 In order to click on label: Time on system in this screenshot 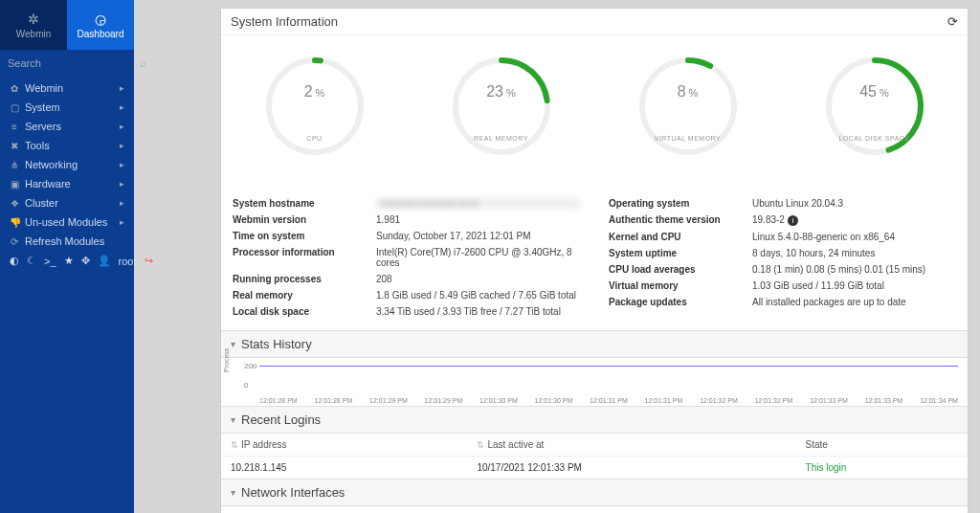, I will do `click(304, 235)`.